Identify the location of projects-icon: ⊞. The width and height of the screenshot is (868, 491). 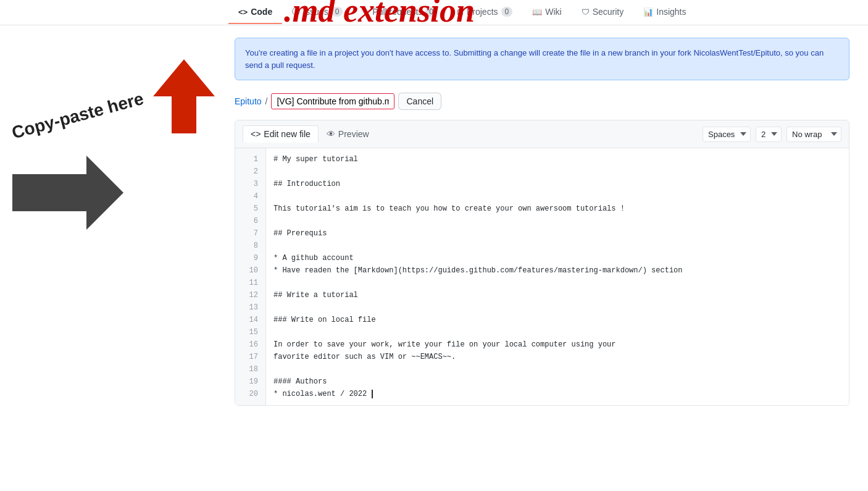
(461, 12).